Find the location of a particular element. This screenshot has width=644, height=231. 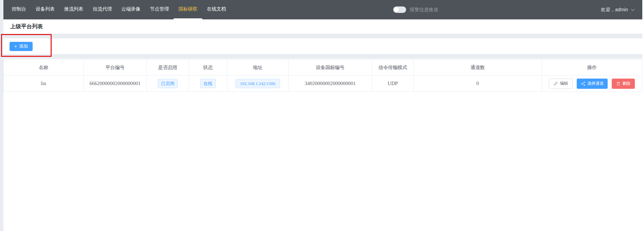

status-badge: 在线 is located at coordinates (208, 84).